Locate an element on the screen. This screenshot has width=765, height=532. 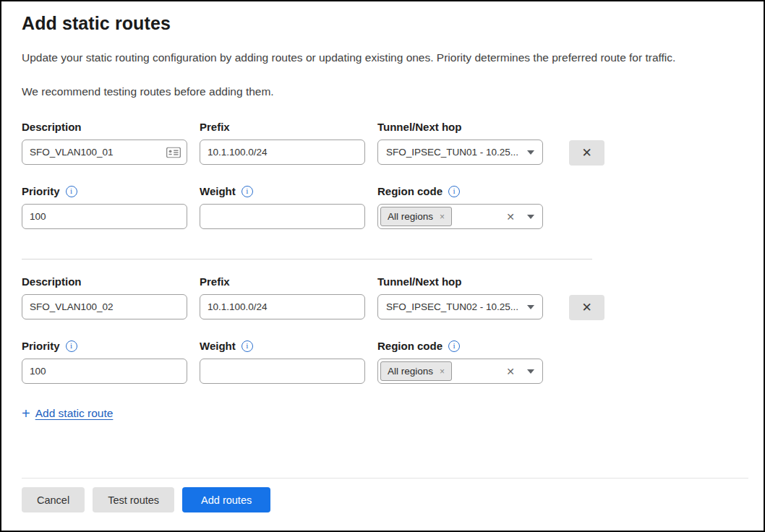
tunnel-select: SFO_IPSEC_TUN02 - 10.25... is located at coordinates (460, 306).